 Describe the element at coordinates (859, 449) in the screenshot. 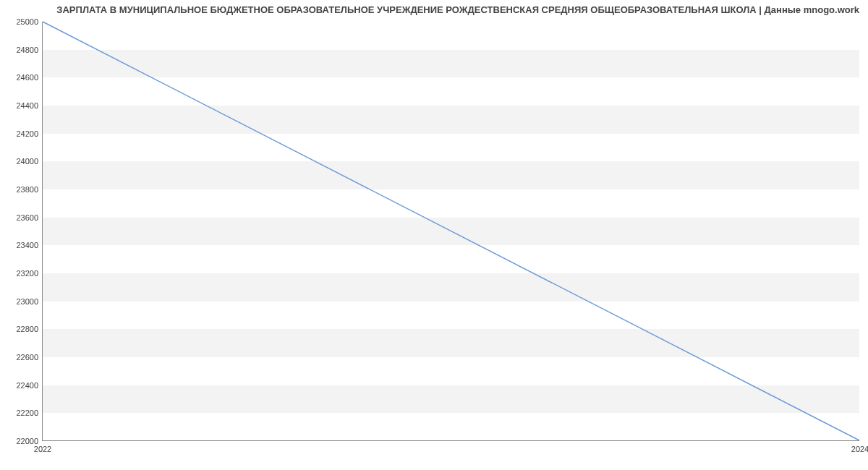

I see `x-tick-label: 2024` at that location.